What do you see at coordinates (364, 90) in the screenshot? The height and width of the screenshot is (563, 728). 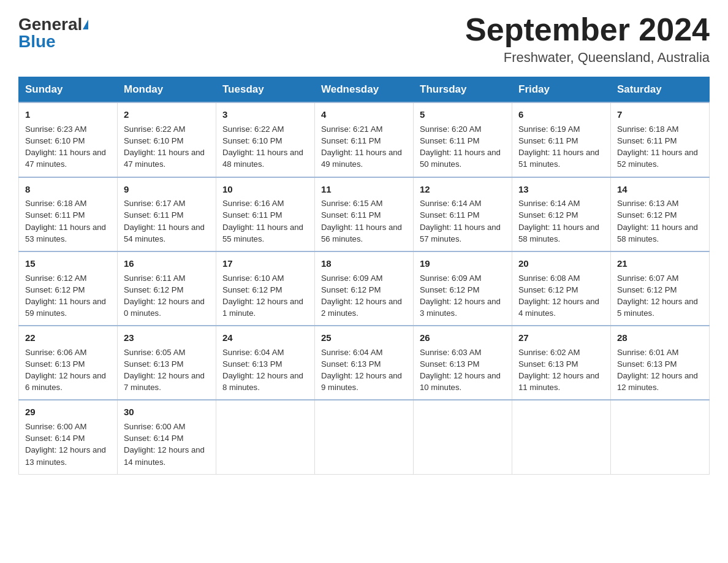 I see `weekday-header-wednesday: Wednesday` at bounding box center [364, 90].